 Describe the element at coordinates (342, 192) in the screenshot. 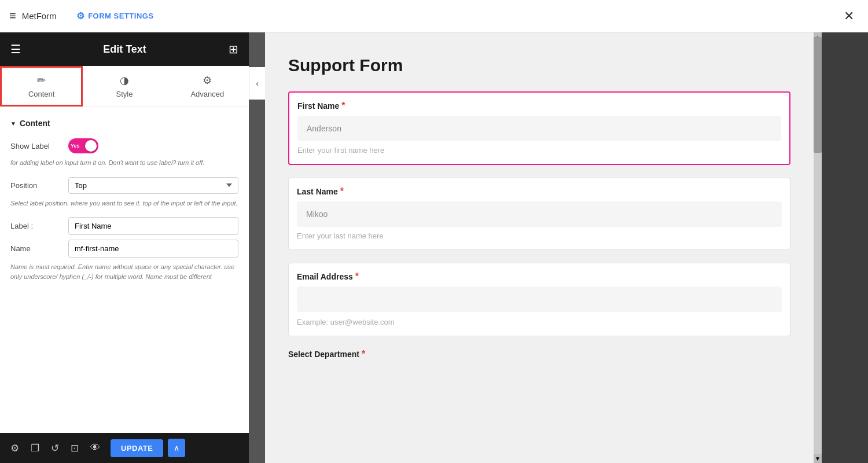

I see `last-name-required-star: *` at that location.